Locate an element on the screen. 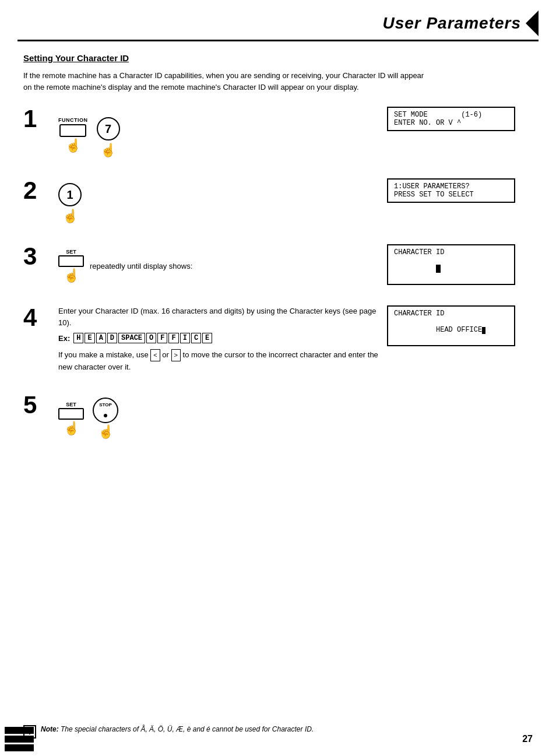 Image resolution: width=556 pixels, height=756 pixels. key-E2: E is located at coordinates (207, 338).